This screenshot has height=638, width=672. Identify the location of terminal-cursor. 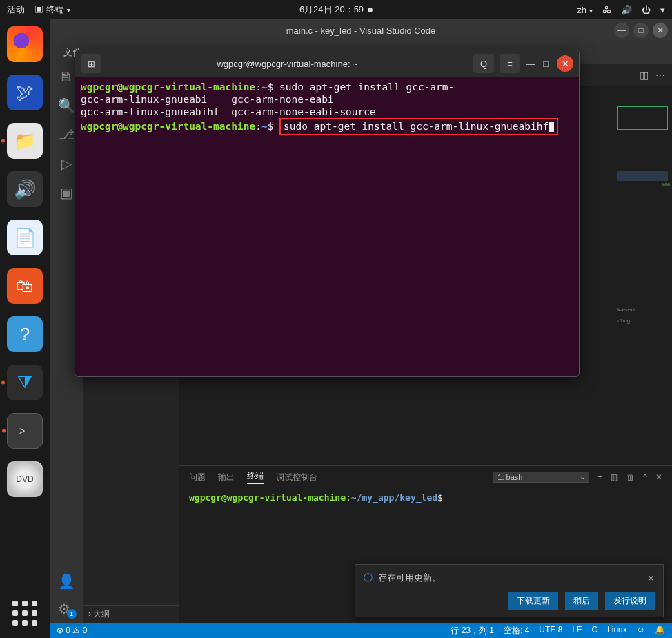
(551, 127).